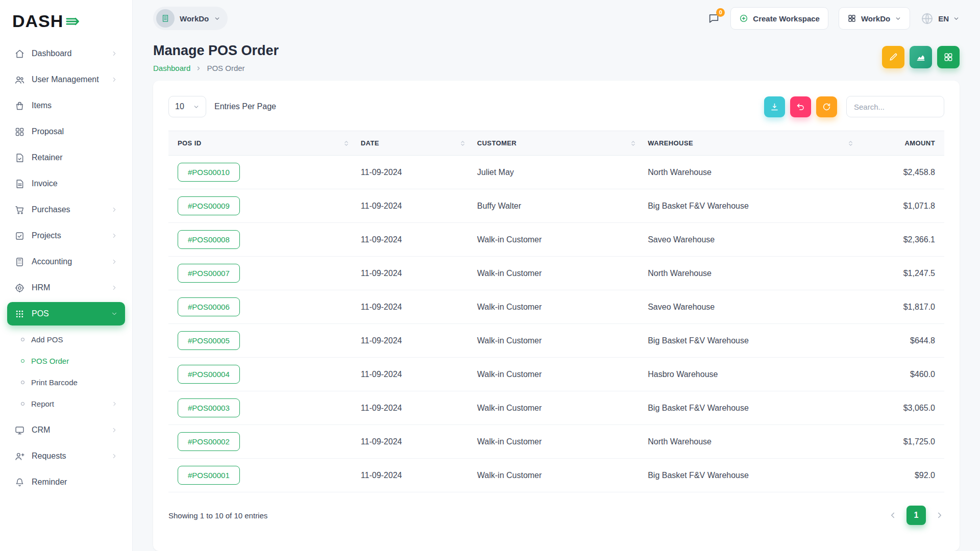 The image size is (980, 551). I want to click on breadcrumb-dashboard-link: Dashboard, so click(172, 68).